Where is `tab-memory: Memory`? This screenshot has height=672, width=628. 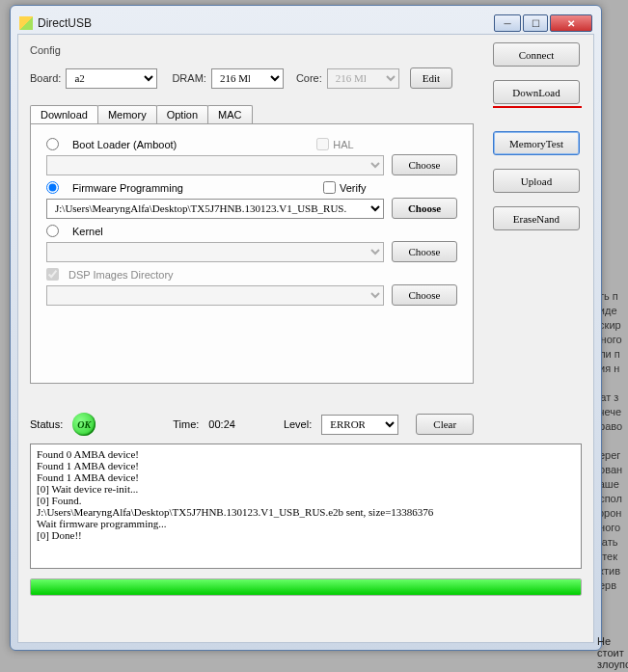
tab-memory: Memory is located at coordinates (127, 114).